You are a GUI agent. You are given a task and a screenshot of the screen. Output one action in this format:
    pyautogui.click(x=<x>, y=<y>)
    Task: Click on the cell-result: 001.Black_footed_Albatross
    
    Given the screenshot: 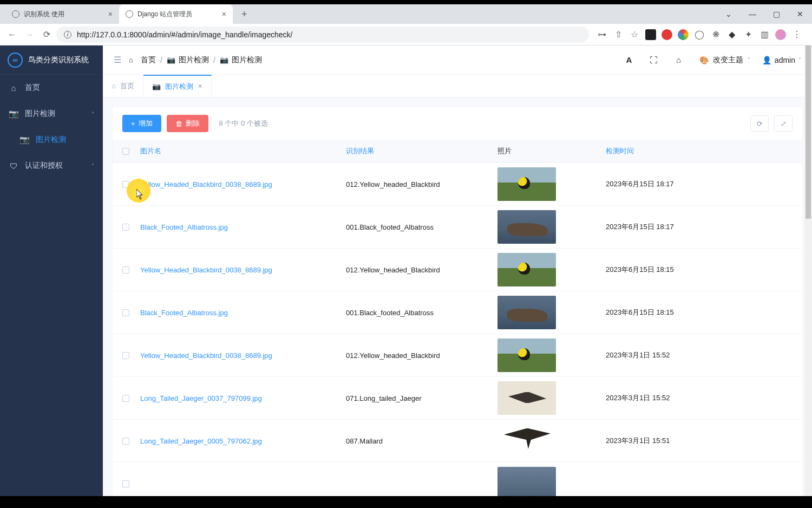 What is the action you would take?
    pyautogui.click(x=416, y=227)
    